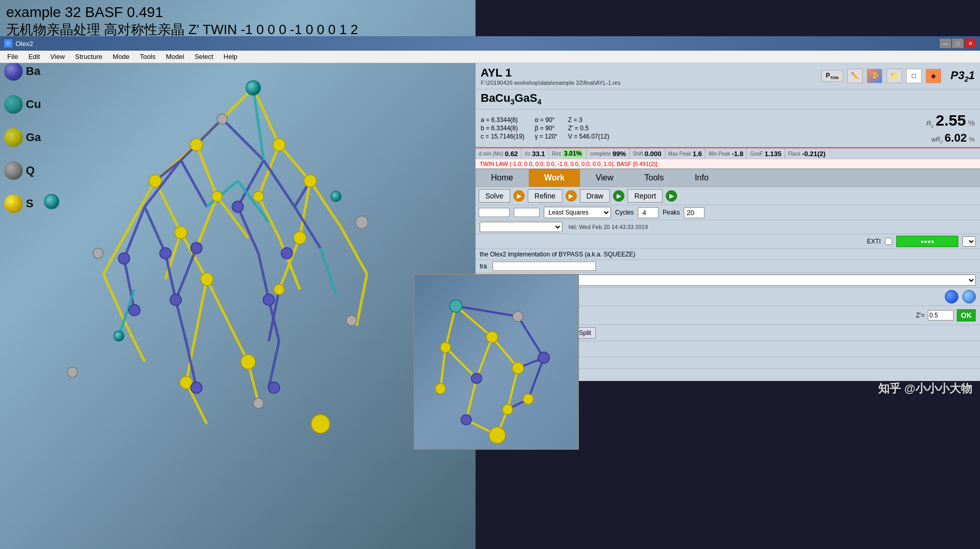 This screenshot has width=980, height=549. What do you see at coordinates (12, 57) in the screenshot?
I see `menu-file: File` at bounding box center [12, 57].